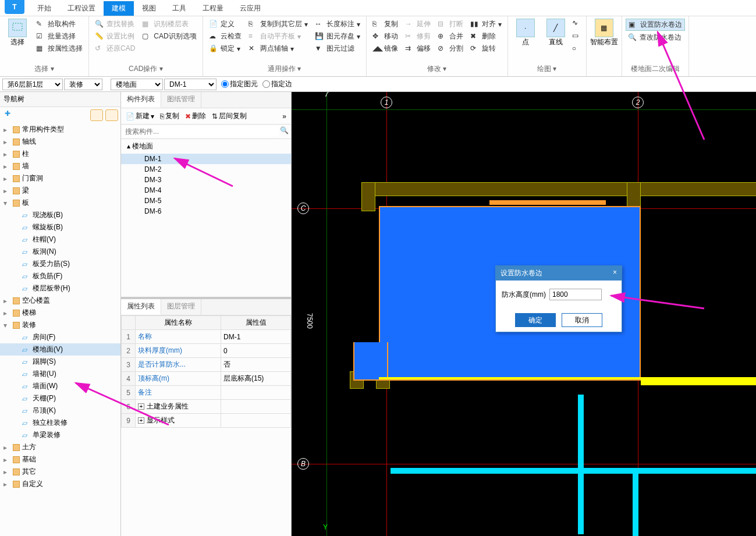  What do you see at coordinates (556, 37) in the screenshot?
I see `draw-line: ╱直线` at bounding box center [556, 37].